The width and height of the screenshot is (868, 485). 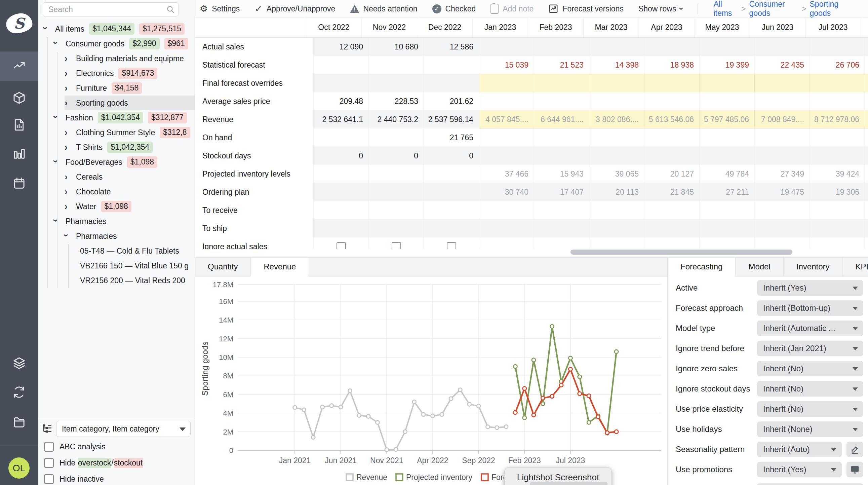 I want to click on select-model-type: Inherit (Automatic ..., so click(x=810, y=328).